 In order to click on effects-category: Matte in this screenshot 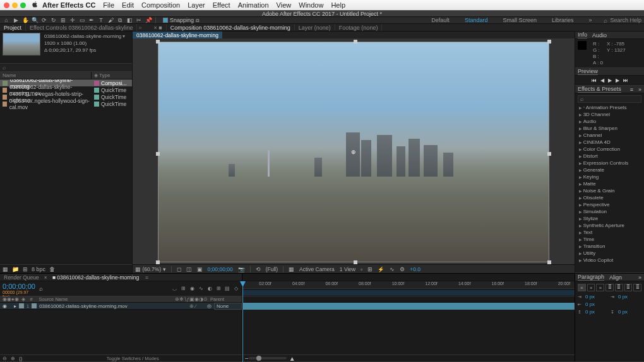, I will do `click(610, 184)`.